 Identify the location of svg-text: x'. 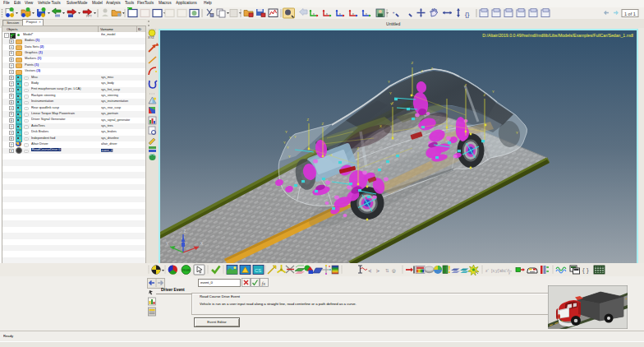
(487, 271).